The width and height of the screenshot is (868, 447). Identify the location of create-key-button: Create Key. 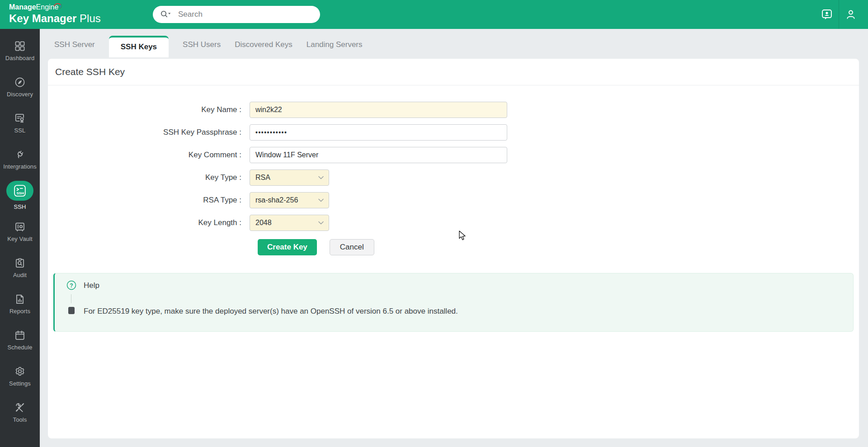
(288, 247).